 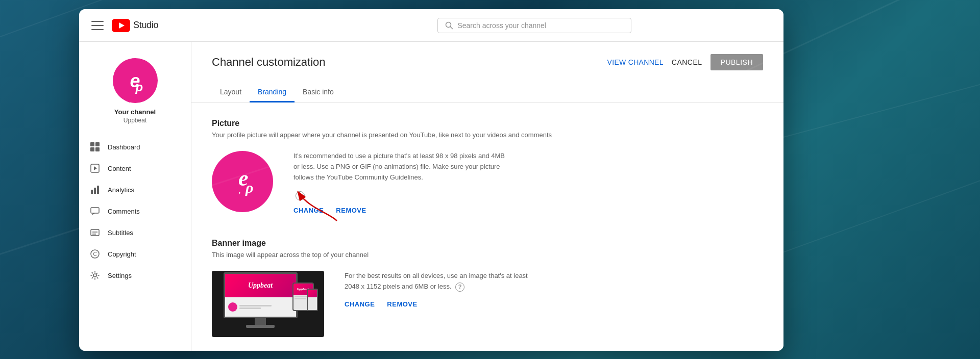 What do you see at coordinates (119, 275) in the screenshot?
I see `sidebar-item-label: Settings` at bounding box center [119, 275].